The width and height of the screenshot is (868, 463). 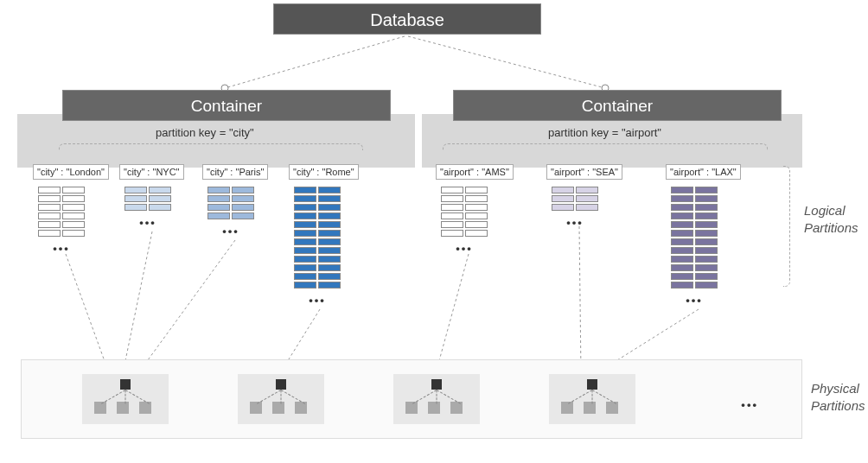 What do you see at coordinates (152, 172) in the screenshot?
I see `partition-label: "city" : "NYC"` at bounding box center [152, 172].